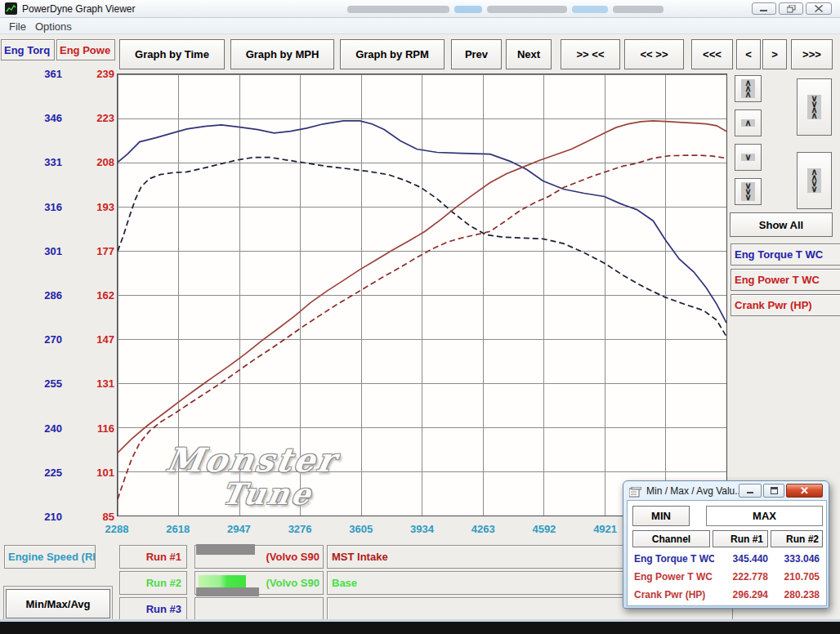 This screenshot has width=840, height=634. I want to click on channel-name: Crank Pwr (HP), so click(672, 595).